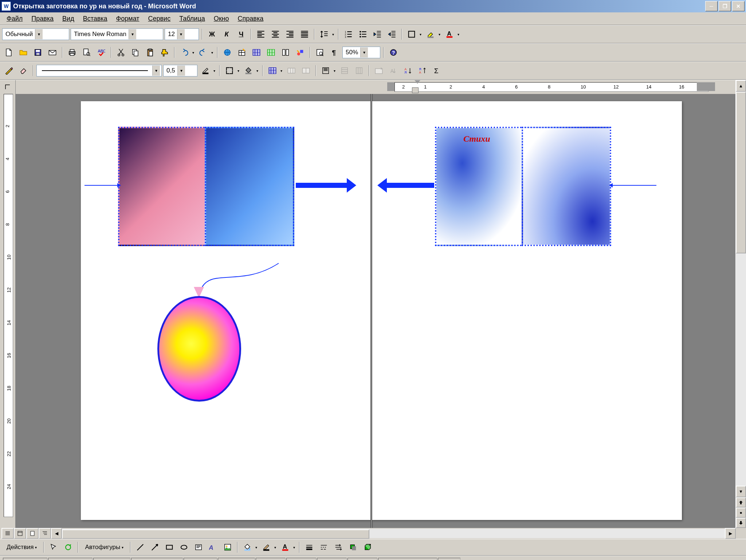 The image size is (746, 560). I want to click on next-page-button, so click(741, 523).